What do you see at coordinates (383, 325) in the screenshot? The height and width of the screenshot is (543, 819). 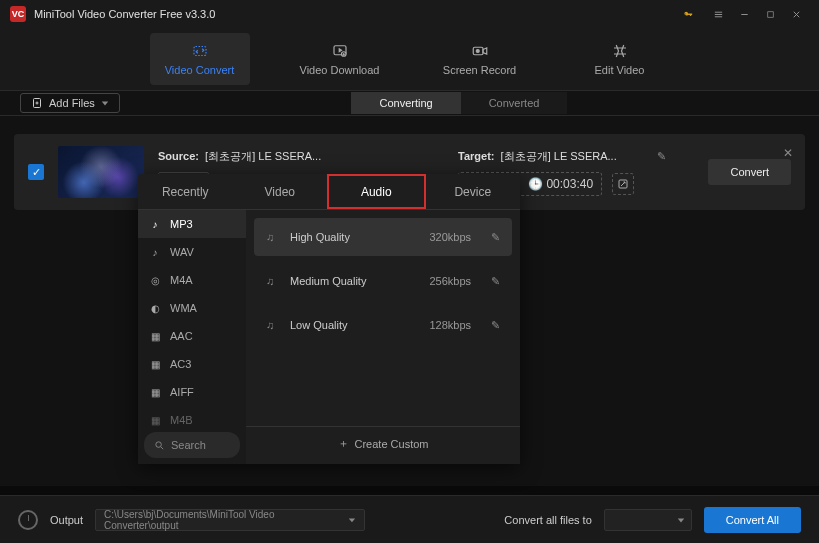 I see `quality-item-low: ♫ Low Quality 128kbps ✎` at bounding box center [383, 325].